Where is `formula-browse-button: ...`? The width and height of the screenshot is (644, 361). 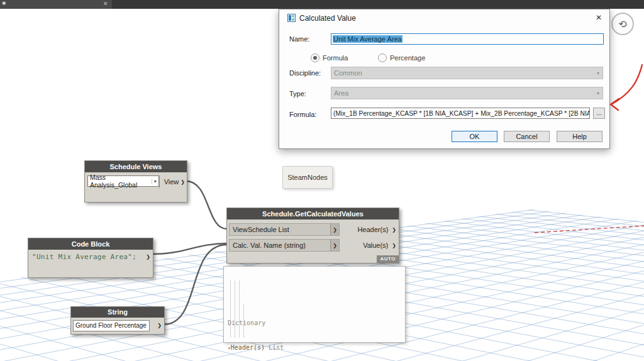 formula-browse-button: ... is located at coordinates (599, 113).